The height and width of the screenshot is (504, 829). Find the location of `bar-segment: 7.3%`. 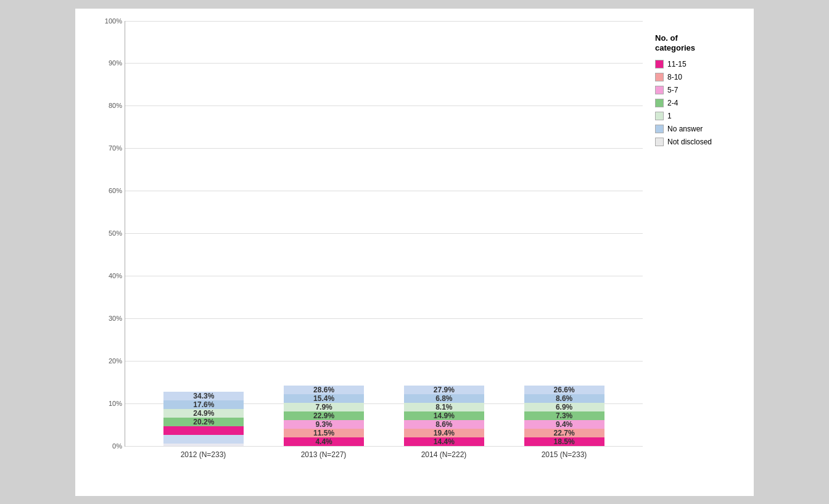

bar-segment: 7.3% is located at coordinates (564, 416).